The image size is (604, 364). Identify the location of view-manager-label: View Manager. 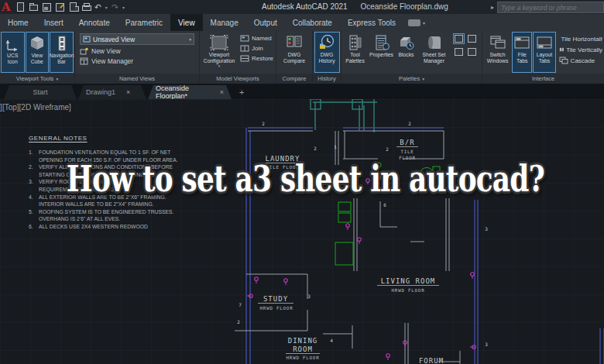
(112, 61).